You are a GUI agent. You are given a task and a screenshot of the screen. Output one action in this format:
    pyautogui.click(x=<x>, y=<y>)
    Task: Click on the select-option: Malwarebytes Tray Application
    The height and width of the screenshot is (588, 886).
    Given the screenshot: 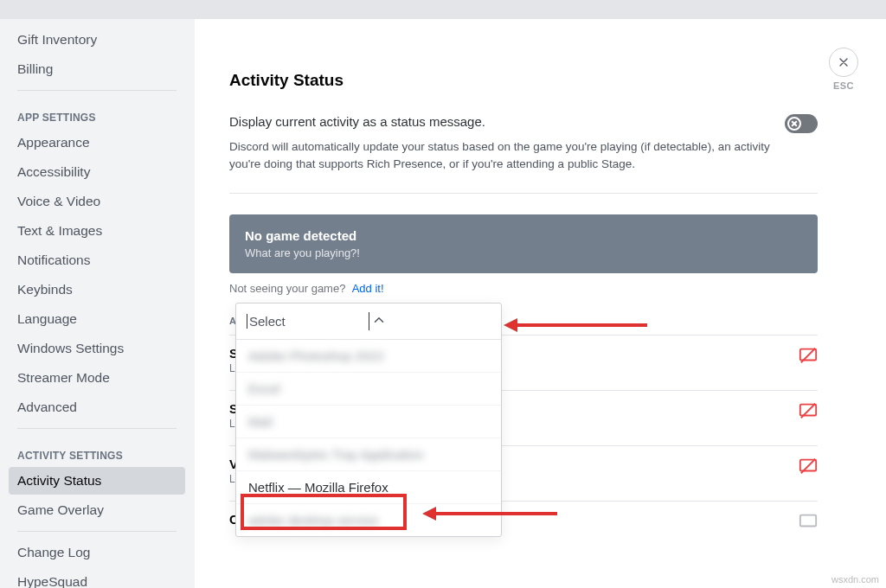 What is the action you would take?
    pyautogui.click(x=369, y=454)
    